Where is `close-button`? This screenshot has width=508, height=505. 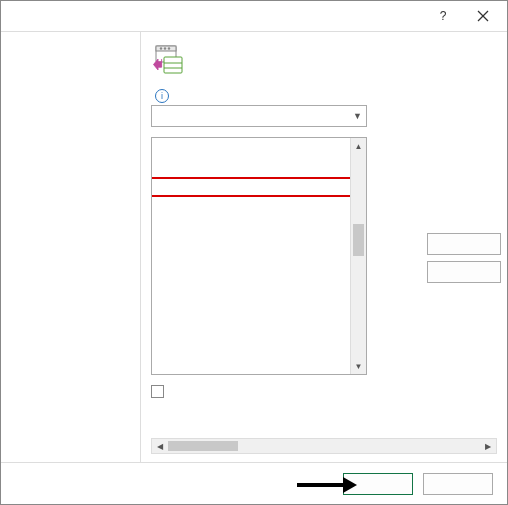 close-button is located at coordinates (483, 16).